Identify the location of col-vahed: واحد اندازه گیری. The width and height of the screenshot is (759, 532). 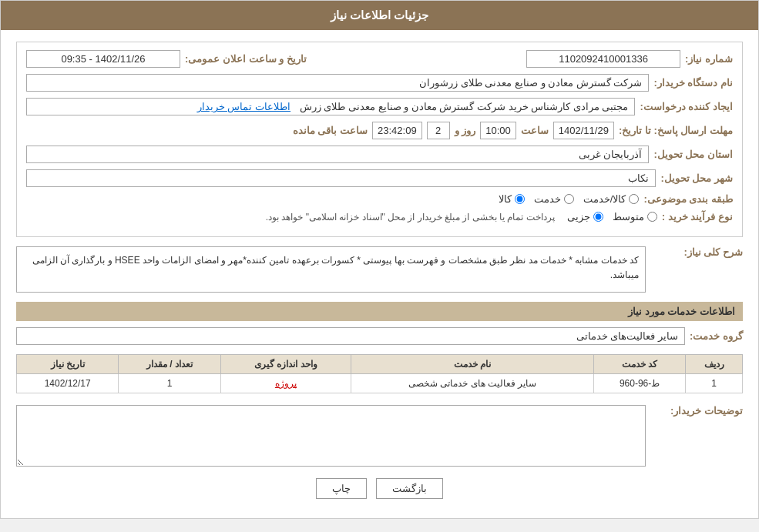
(285, 365).